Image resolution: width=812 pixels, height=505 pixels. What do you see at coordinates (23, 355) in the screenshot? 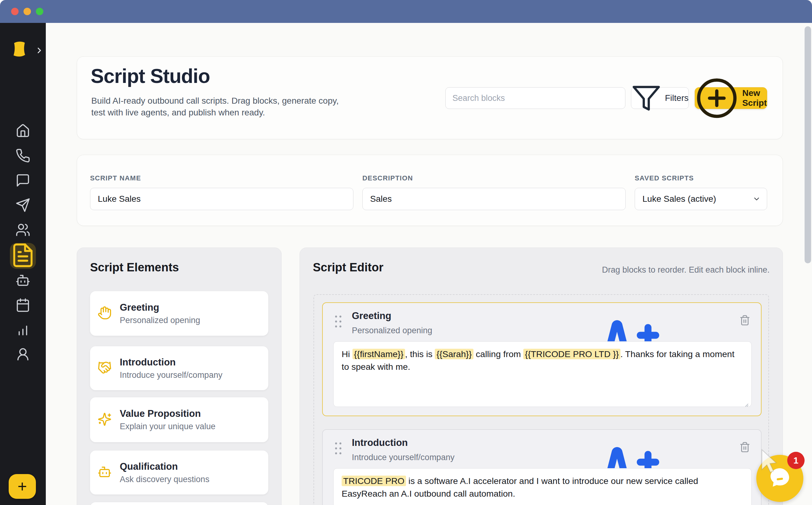
I see `user-icon` at bounding box center [23, 355].